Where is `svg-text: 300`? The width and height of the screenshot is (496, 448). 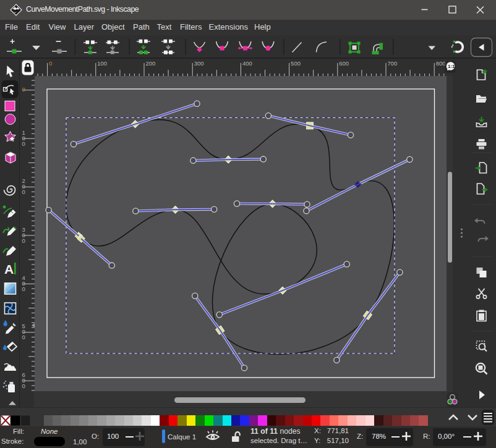 svg-text: 300 is located at coordinates (199, 63).